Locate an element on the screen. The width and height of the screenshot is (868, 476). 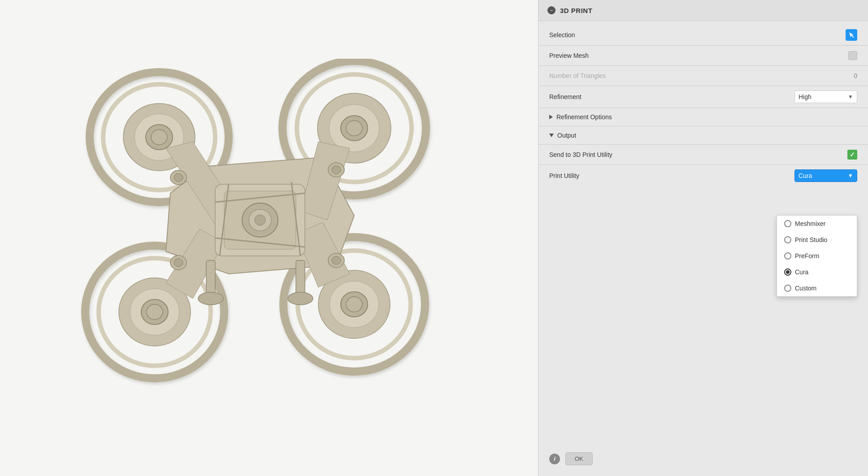
ok-button: OK is located at coordinates (579, 459).